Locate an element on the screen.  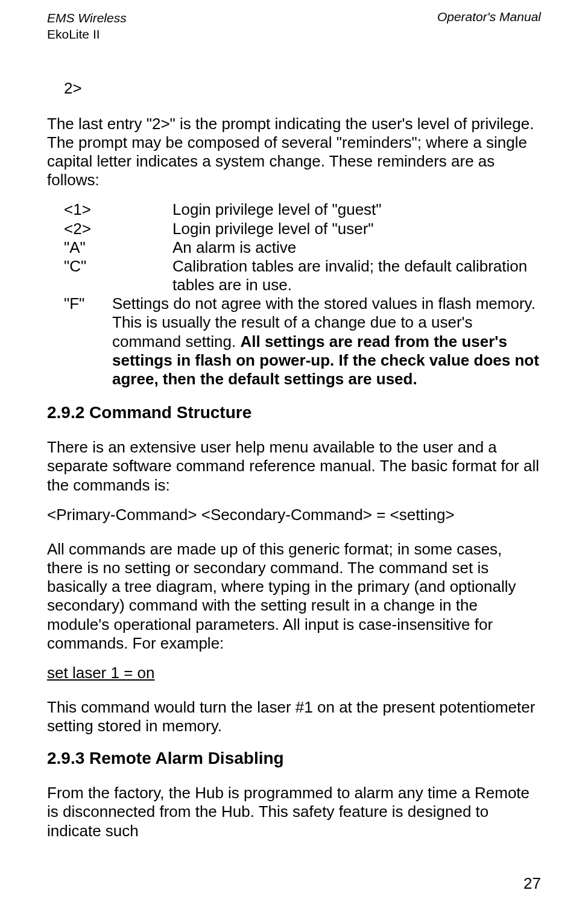
section-paragraph: From the factory, the Hub is programmed … is located at coordinates (294, 812).